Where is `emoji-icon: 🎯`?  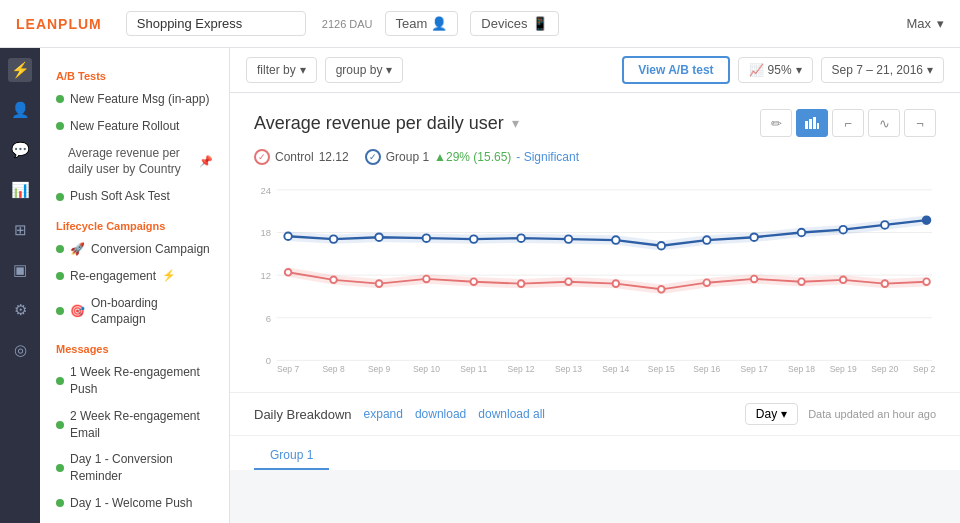 emoji-icon: 🎯 is located at coordinates (78, 312).